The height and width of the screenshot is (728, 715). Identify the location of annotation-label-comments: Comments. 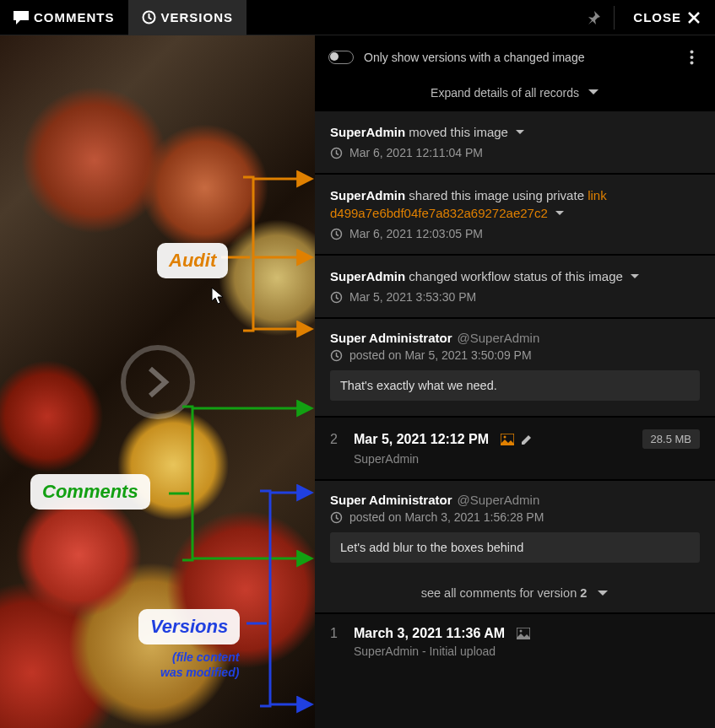
(90, 492).